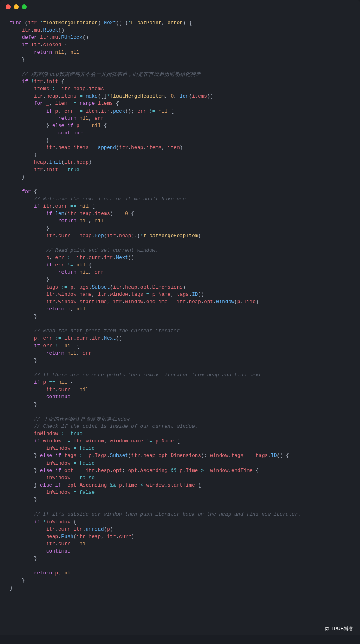 Image resolution: width=360 pixels, height=644 pixels. I want to click on watermark: @ITPUB博客, so click(339, 629).